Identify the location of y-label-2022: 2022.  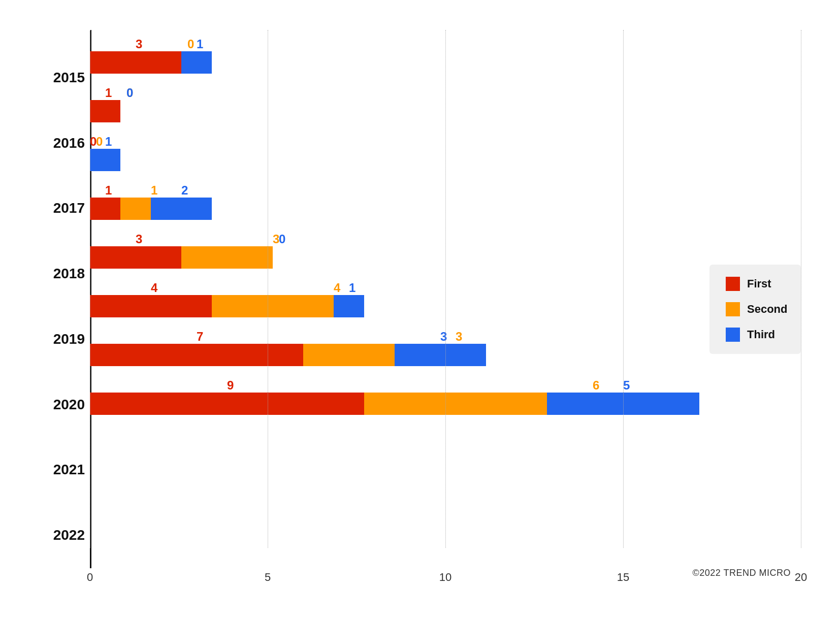
(62, 535).